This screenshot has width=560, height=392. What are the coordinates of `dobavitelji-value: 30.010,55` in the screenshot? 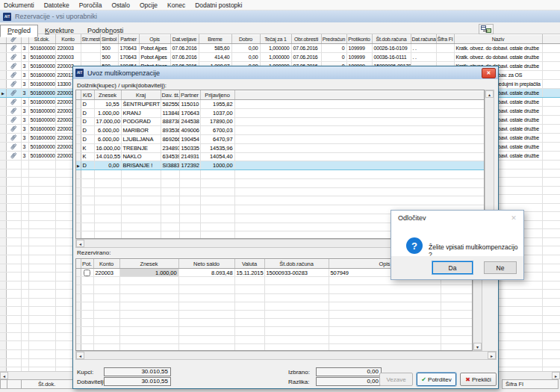 It's located at (137, 382).